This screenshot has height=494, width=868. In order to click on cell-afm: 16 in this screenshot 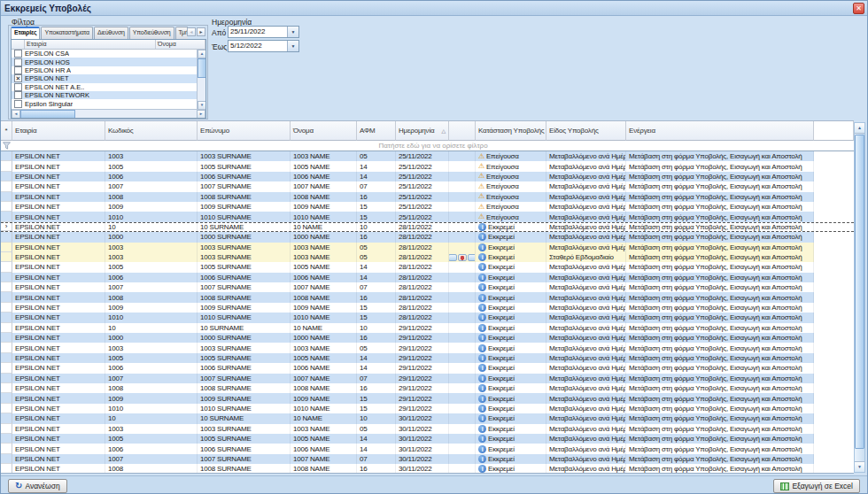, I will do `click(376, 469)`.